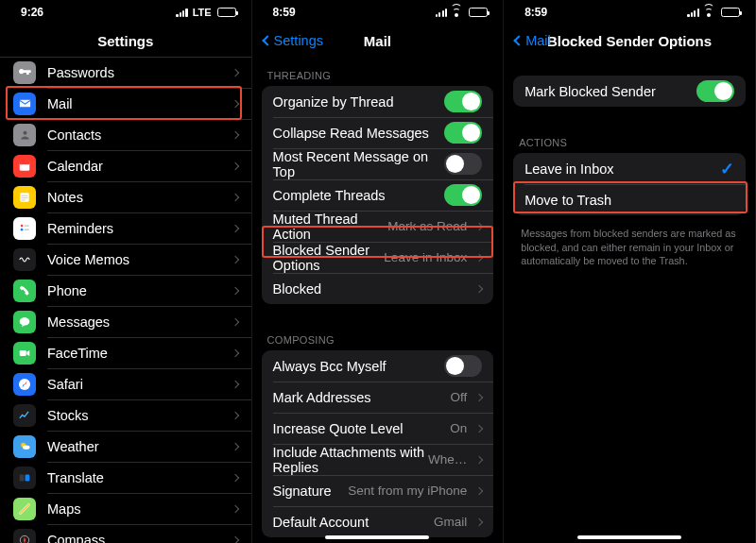 This screenshot has width=756, height=543. I want to click on settings-item-maps: Maps, so click(126, 508).